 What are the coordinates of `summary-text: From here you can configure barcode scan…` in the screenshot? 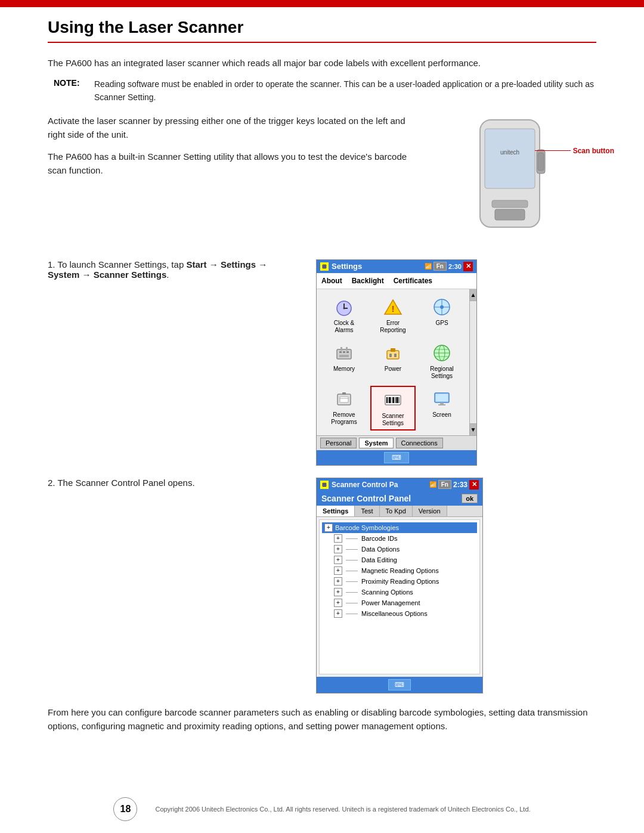 It's located at (322, 719).